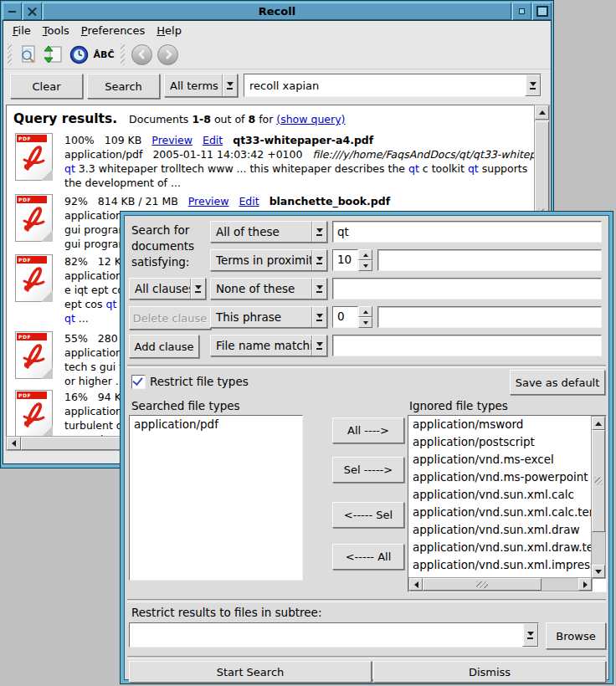 The height and width of the screenshot is (686, 616). Describe the element at coordinates (169, 30) in the screenshot. I see `menu-help: Help` at that location.